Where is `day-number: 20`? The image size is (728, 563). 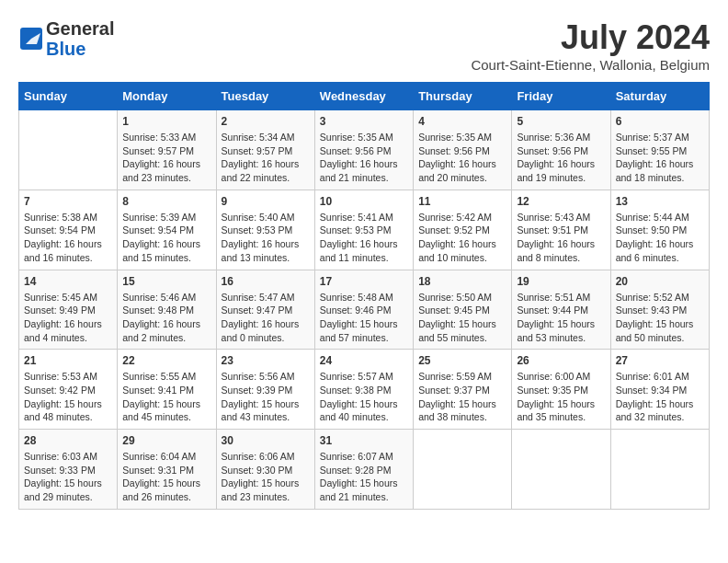 day-number: 20 is located at coordinates (660, 282).